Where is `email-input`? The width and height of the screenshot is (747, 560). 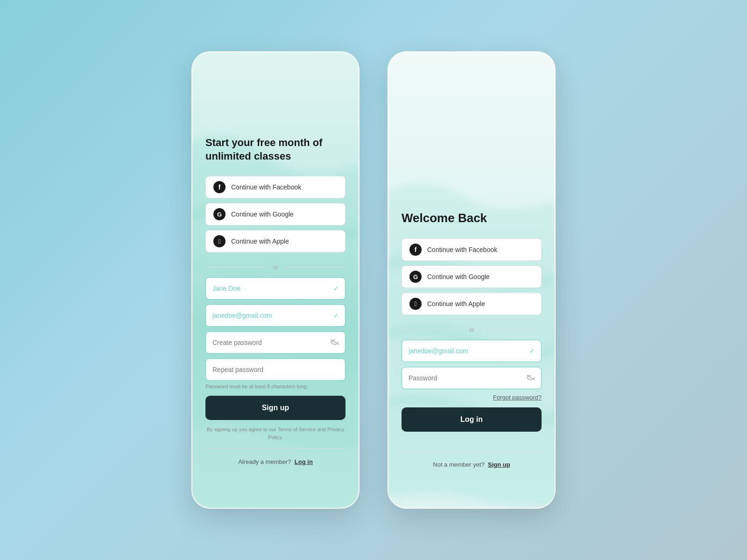
email-input is located at coordinates (275, 315).